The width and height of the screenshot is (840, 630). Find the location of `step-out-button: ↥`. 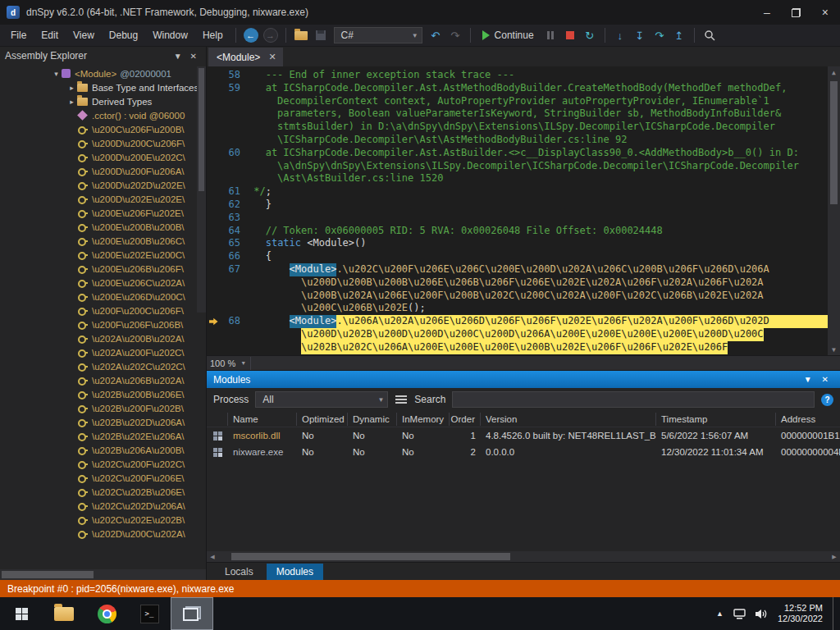

step-out-button: ↥ is located at coordinates (679, 35).